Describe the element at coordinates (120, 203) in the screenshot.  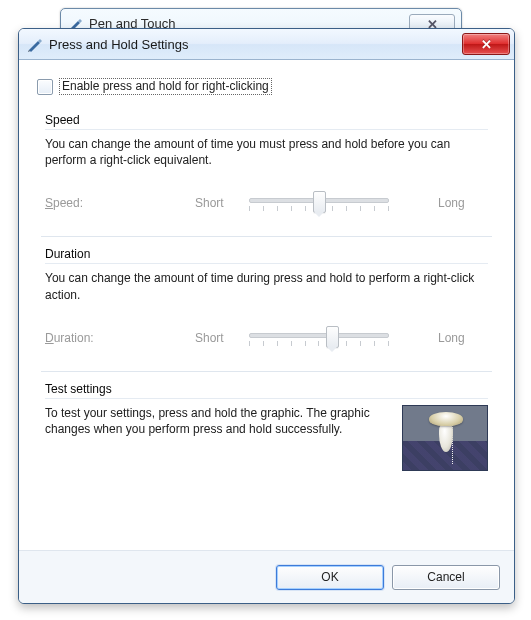
I see `speed-label: Speed:` at that location.